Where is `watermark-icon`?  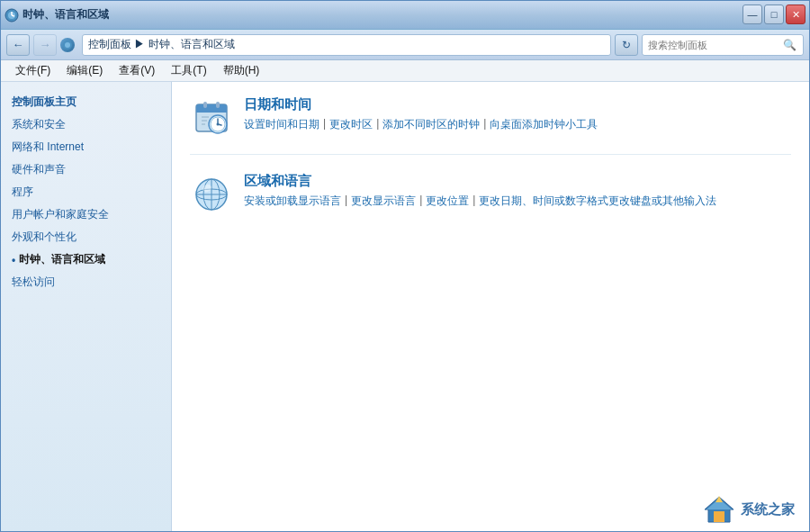 watermark-icon is located at coordinates (719, 509).